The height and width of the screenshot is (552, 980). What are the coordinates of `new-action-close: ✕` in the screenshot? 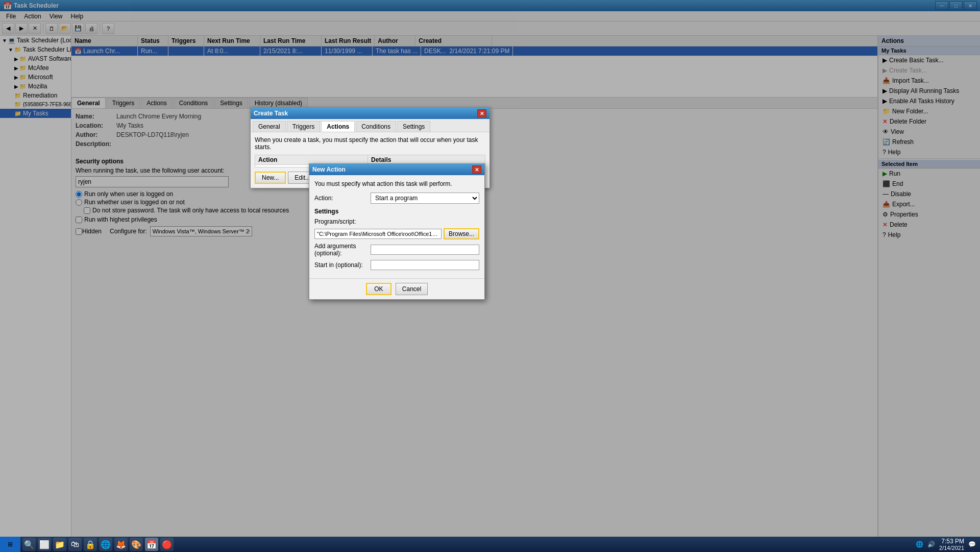 It's located at (477, 170).